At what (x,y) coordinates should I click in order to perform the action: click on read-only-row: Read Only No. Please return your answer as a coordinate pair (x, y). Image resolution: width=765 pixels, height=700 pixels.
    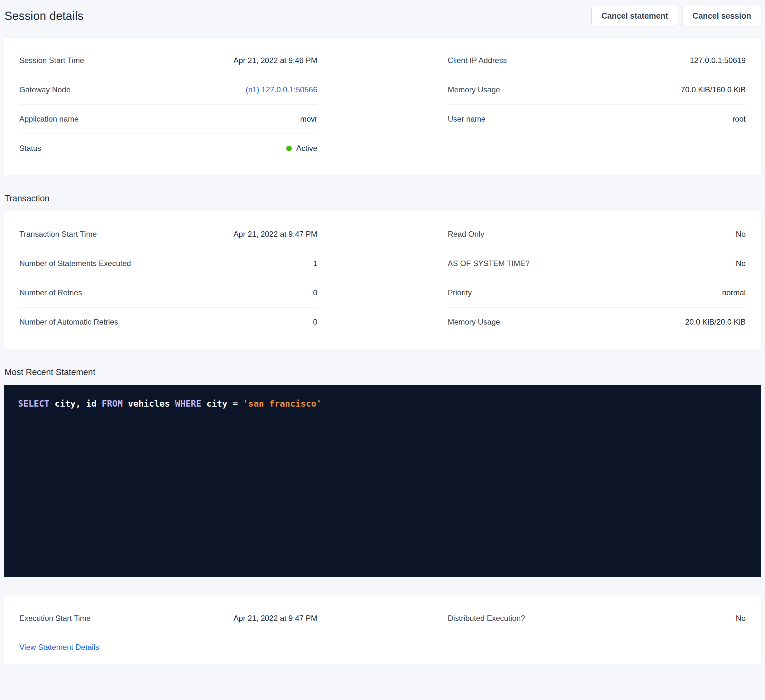
    Looking at the image, I should click on (597, 234).